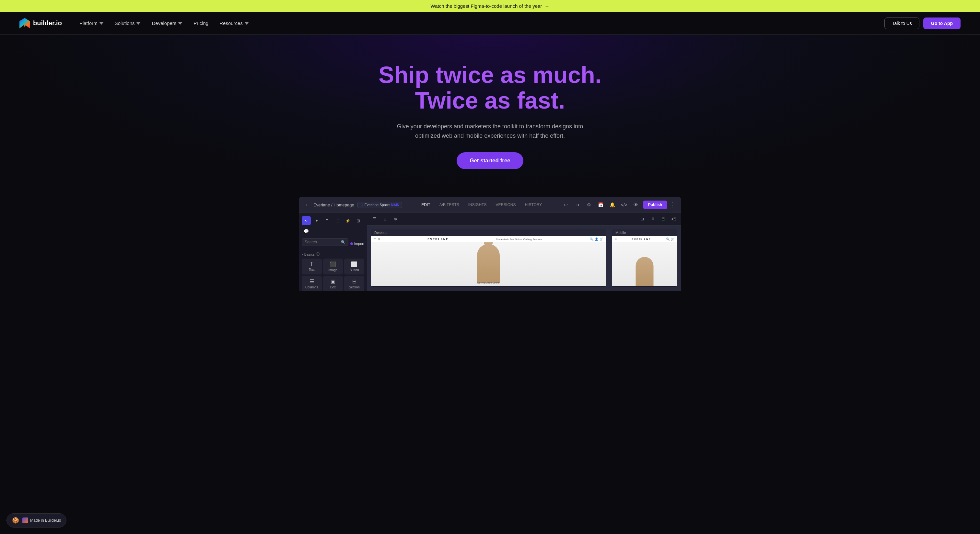 This screenshot has width=980, height=534. Describe the element at coordinates (488, 264) in the screenshot. I see `model-silhouette` at that location.